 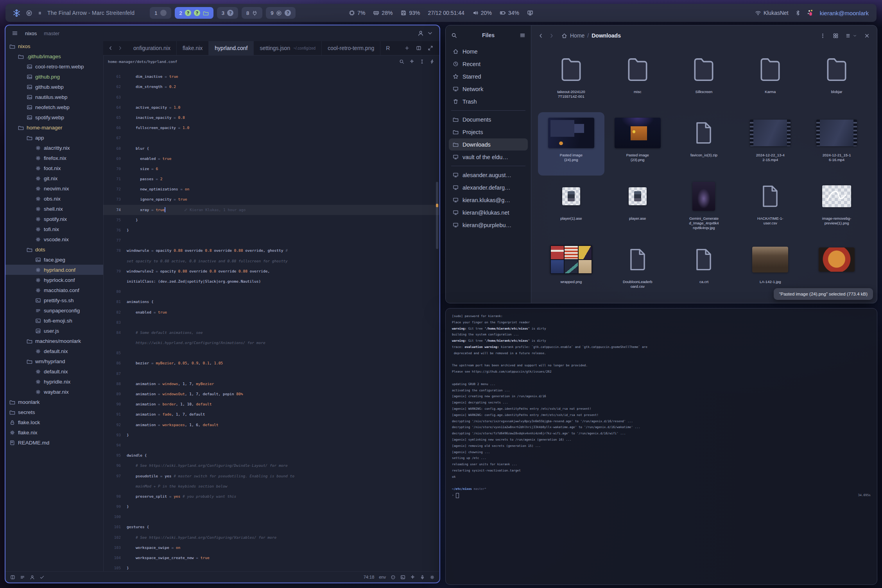 I want to click on tree-item-wm-hyprland: wm/hyprland, so click(x=54, y=361).